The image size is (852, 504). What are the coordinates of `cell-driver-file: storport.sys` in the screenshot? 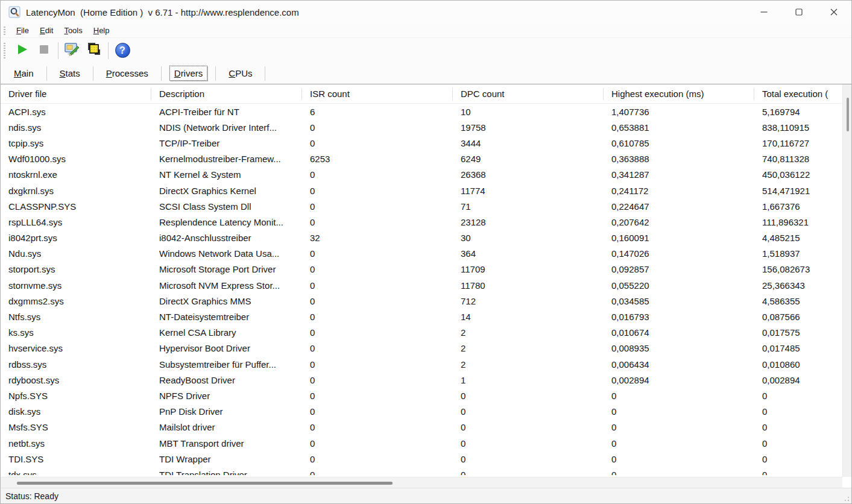 It's located at (76, 269).